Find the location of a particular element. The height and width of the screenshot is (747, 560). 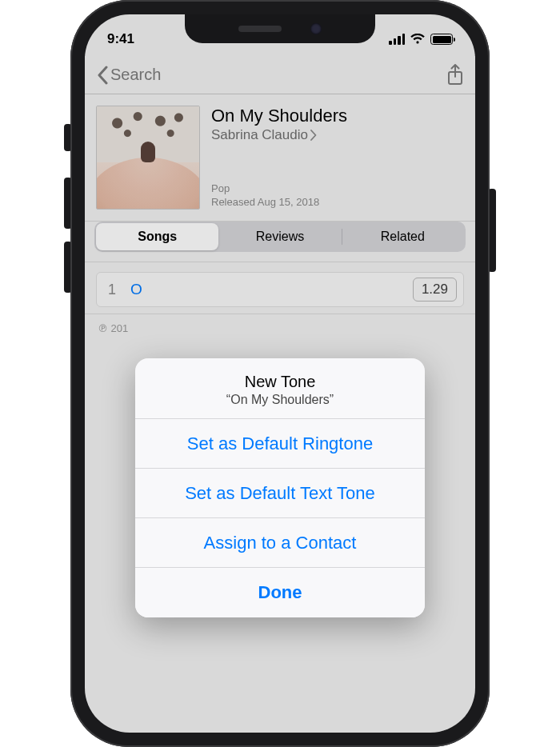

sheet-item-label: Done is located at coordinates (280, 593).